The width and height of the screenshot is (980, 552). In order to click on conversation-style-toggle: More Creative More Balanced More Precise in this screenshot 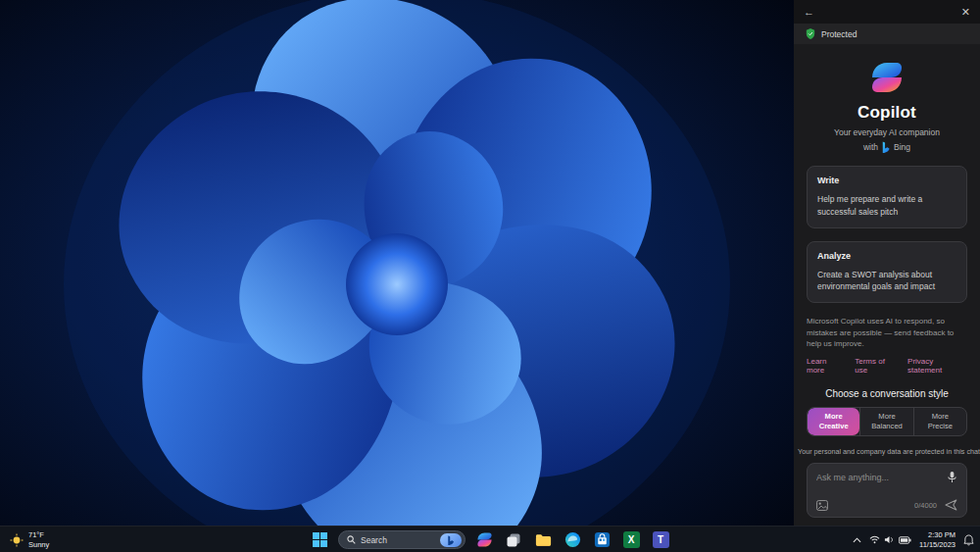, I will do `click(887, 422)`.